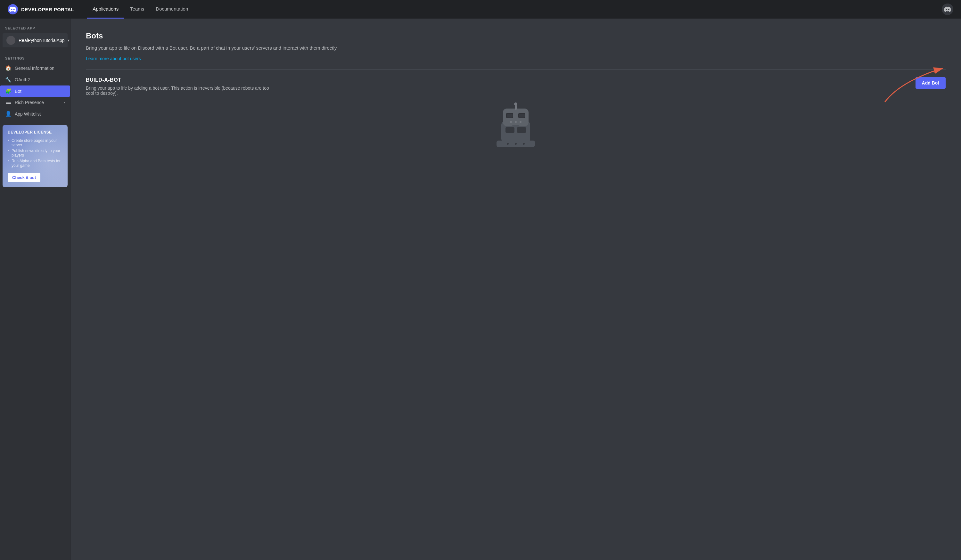  Describe the element at coordinates (35, 79) in the screenshot. I see `sidebar-item-oauth2: 🔧 OAuth2` at that location.